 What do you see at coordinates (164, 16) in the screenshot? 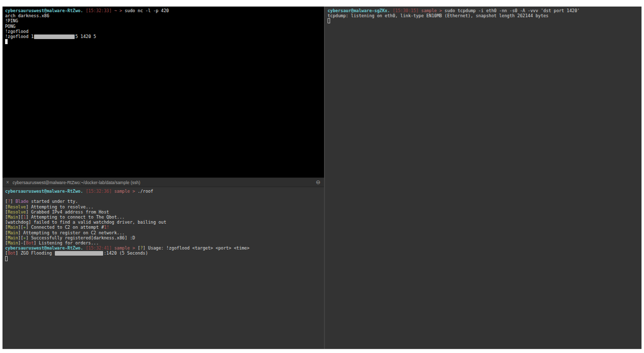
I see `terminal-line: arch darkness.x86` at bounding box center [164, 16].